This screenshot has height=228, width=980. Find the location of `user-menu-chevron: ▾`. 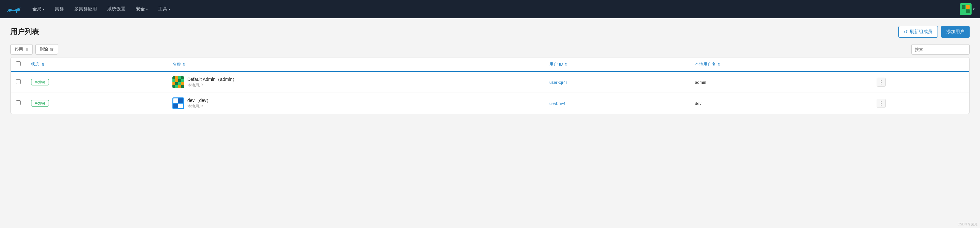

user-menu-chevron: ▾ is located at coordinates (974, 9).